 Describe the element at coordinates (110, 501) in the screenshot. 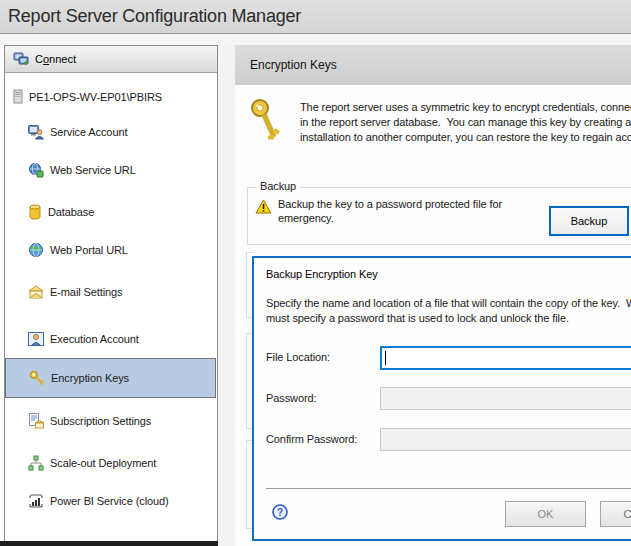

I see `sidebar-item-power-bi-service: Power BI Service (cloud)` at that location.